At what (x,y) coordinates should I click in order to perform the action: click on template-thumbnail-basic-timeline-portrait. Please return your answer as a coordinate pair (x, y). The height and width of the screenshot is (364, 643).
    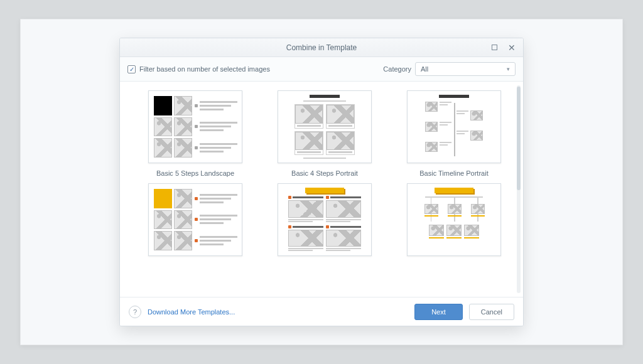
    Looking at the image, I should click on (454, 127).